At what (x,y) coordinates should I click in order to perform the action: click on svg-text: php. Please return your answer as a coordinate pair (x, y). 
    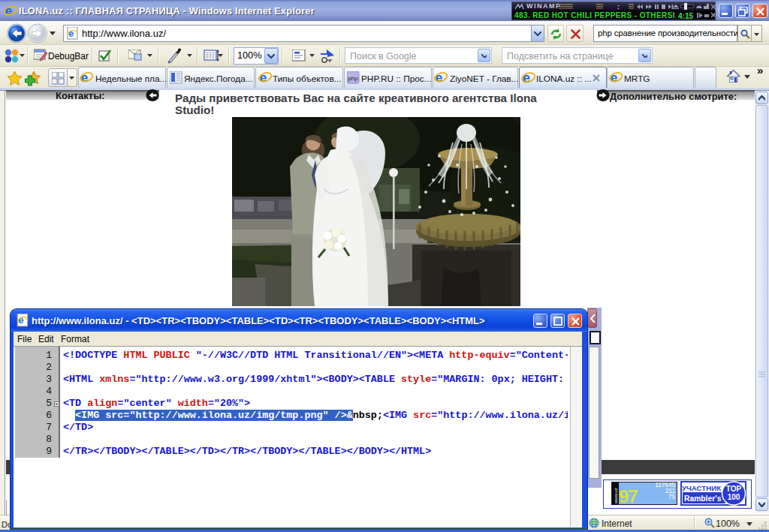
    Looking at the image, I should click on (353, 78).